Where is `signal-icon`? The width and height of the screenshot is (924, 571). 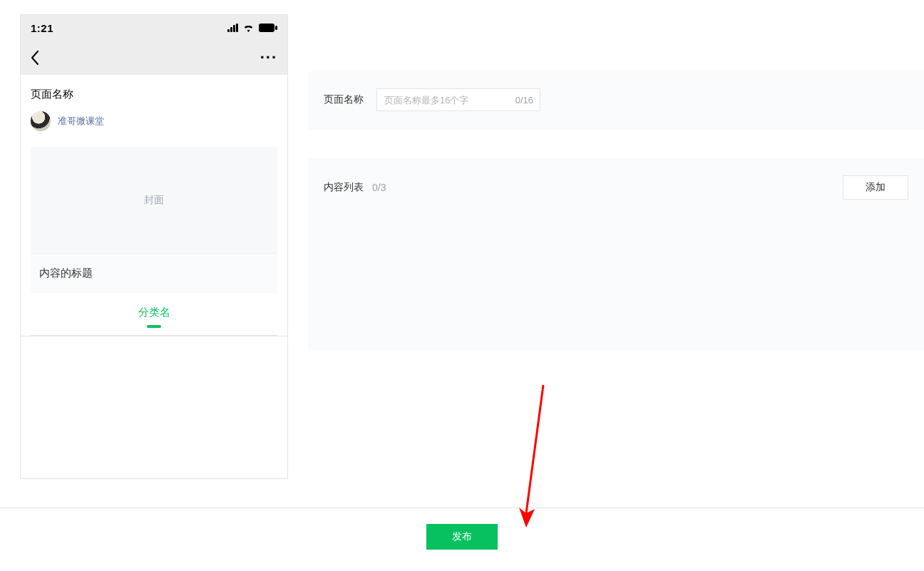 signal-icon is located at coordinates (232, 28).